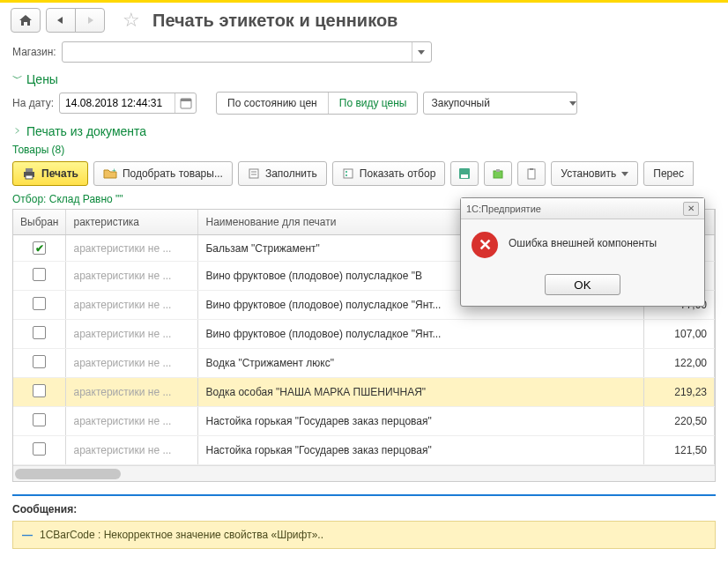  Describe the element at coordinates (373, 103) in the screenshot. I see `seg-by-type: По виду цены` at that location.